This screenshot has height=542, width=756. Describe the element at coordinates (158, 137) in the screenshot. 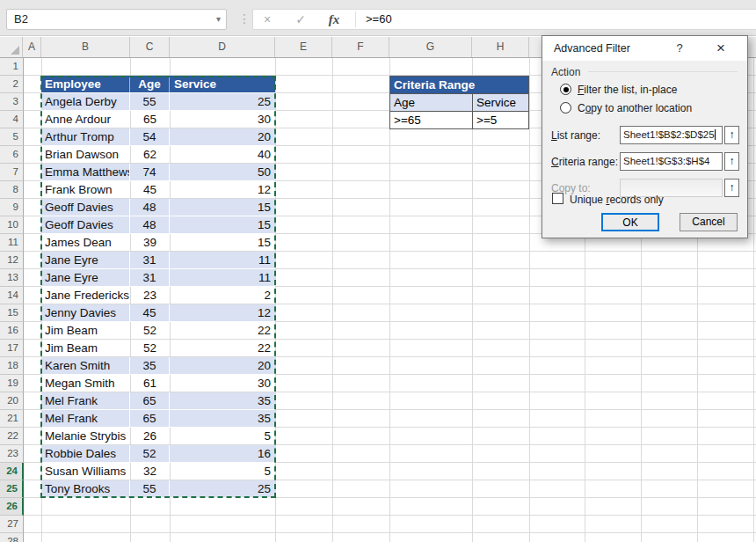

I see `table-row: Arthur Tromp5420` at that location.